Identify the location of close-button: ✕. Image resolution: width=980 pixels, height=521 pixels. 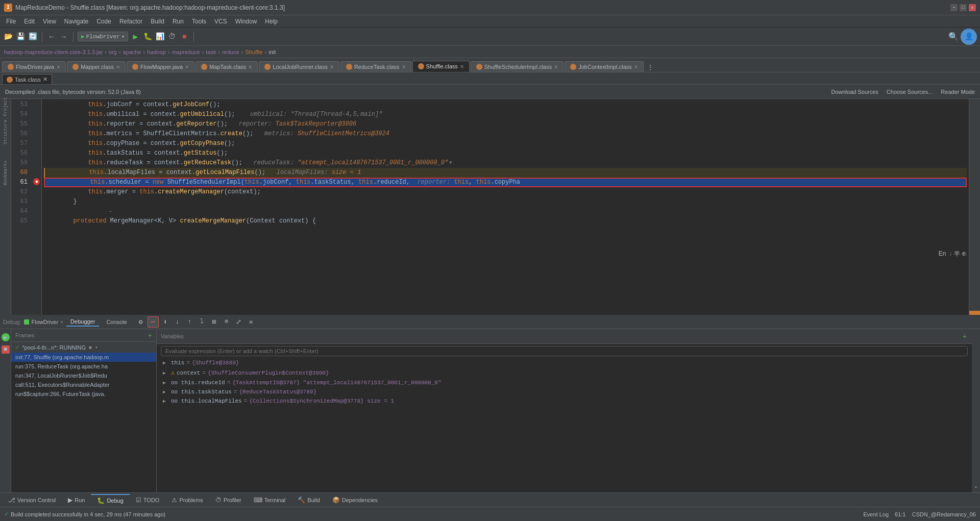
(972, 8).